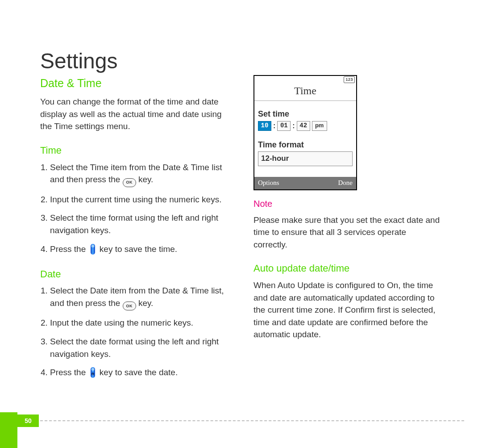 Image resolution: width=482 pixels, height=448 pixels. Describe the element at coordinates (305, 114) in the screenshot. I see `set-time-label: Set time` at that location.